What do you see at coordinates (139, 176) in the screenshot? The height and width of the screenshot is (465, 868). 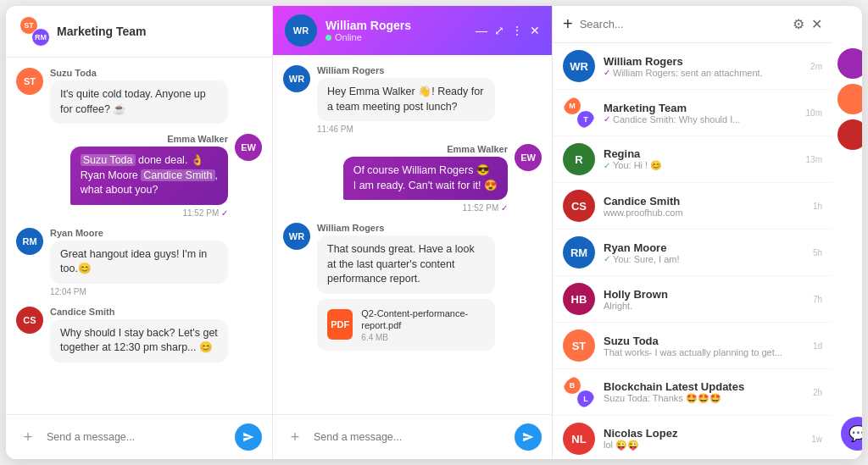 I see `table-row: EW Emma Walker Suzu Toda done deal. 👌 Ry…` at bounding box center [139, 176].